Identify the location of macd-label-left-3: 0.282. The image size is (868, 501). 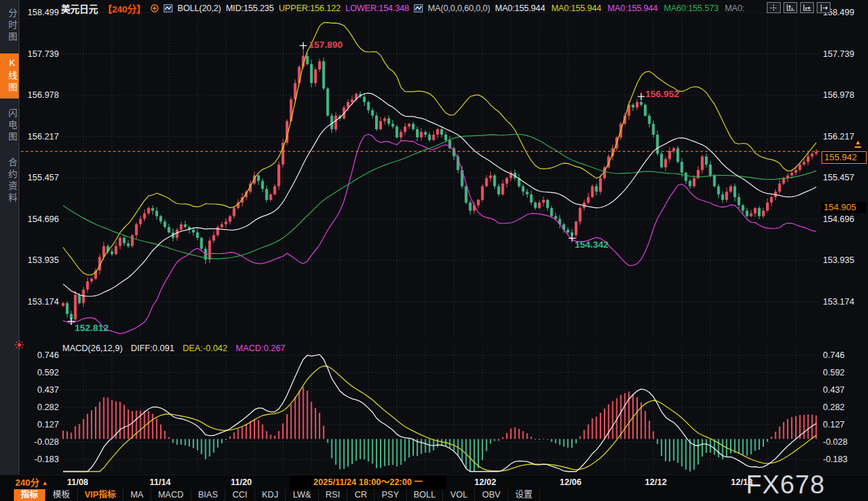
(37, 407).